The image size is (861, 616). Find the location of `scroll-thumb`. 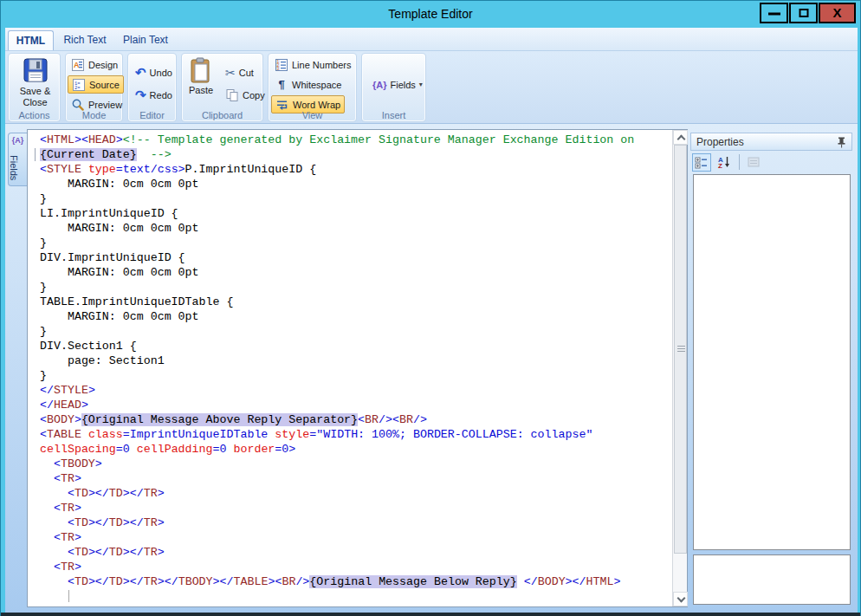

scroll-thumb is located at coordinates (681, 349).